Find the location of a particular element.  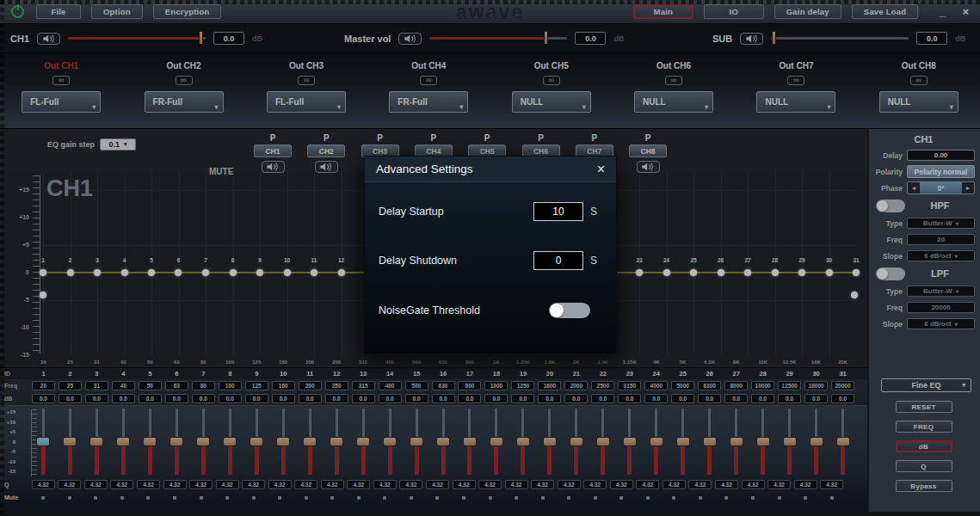

parametric-flag-ch1: P is located at coordinates (274, 138).